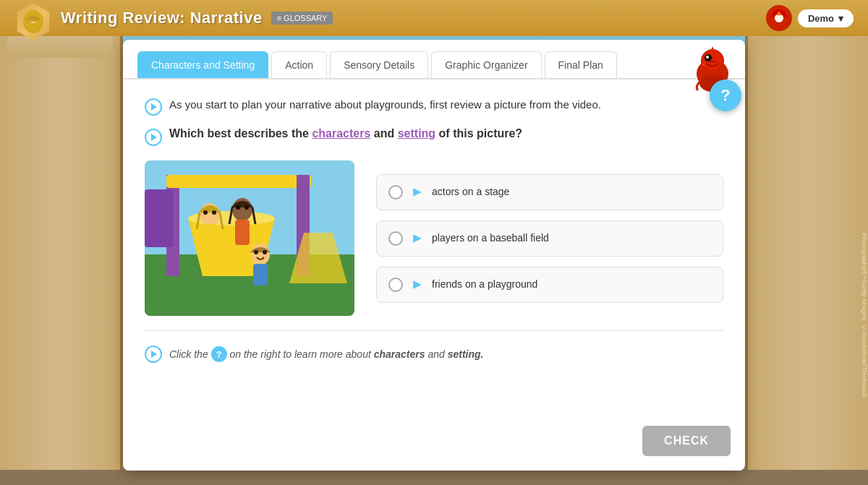 The width and height of the screenshot is (868, 485). I want to click on question-text: Which best describes the characters and …, so click(346, 134).